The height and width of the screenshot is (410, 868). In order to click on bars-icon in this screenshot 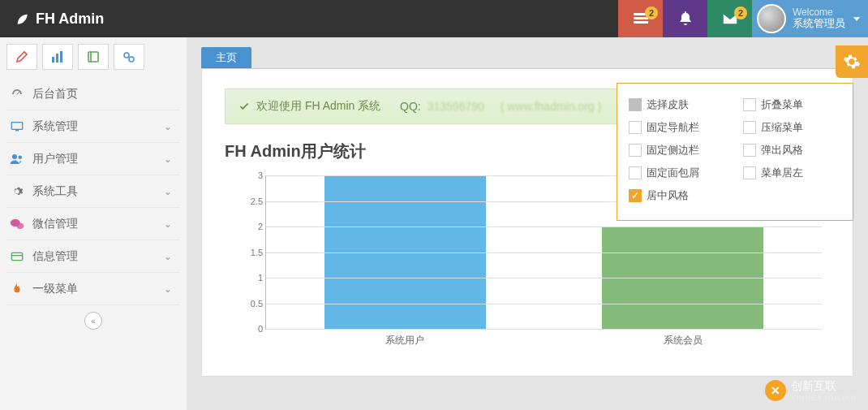, I will do `click(58, 57)`.